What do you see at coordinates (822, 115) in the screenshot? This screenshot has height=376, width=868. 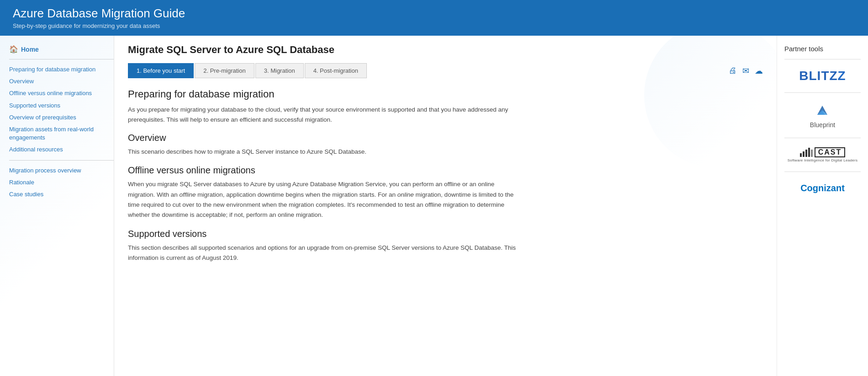 I see `blueprint-logo: Blueprint` at bounding box center [822, 115].